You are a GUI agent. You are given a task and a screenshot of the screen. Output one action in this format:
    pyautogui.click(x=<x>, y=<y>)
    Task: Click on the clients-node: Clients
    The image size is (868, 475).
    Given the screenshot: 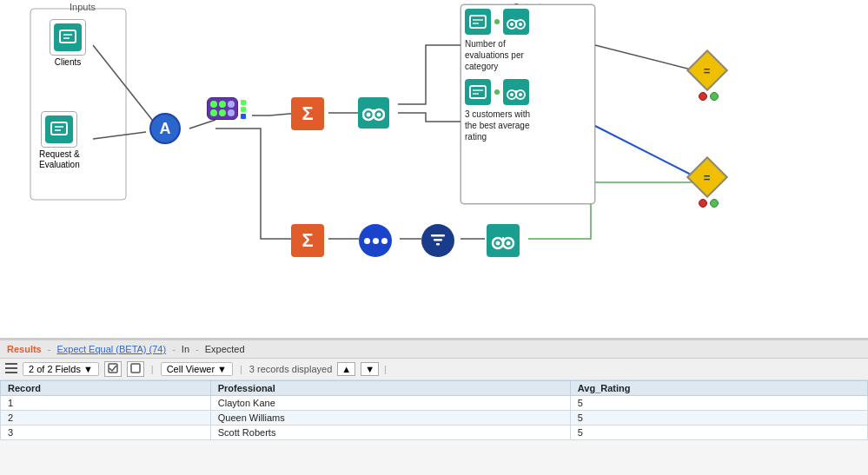 What is the action you would take?
    pyautogui.click(x=68, y=43)
    